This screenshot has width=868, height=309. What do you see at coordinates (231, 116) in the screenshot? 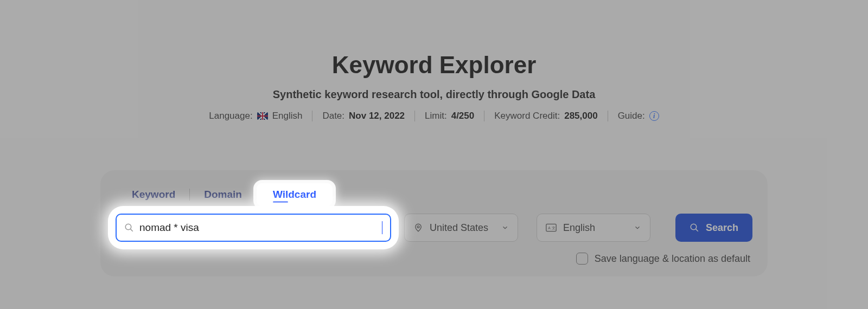
I see `meta-language-label: Language:` at bounding box center [231, 116].